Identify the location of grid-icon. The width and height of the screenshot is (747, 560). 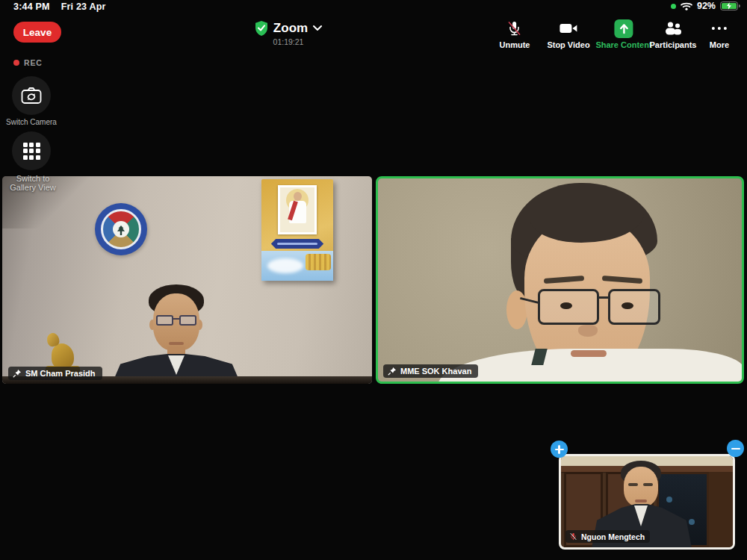
(31, 151).